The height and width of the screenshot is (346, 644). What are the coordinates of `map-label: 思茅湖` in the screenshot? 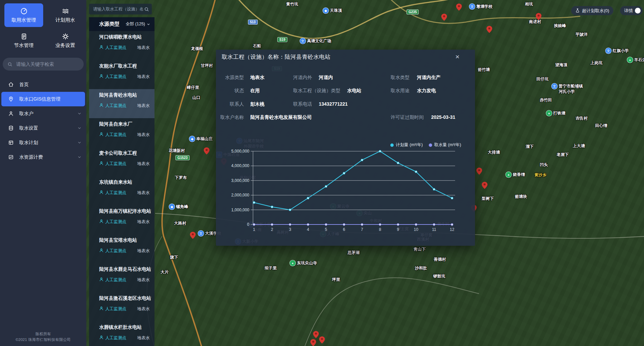 It's located at (354, 252).